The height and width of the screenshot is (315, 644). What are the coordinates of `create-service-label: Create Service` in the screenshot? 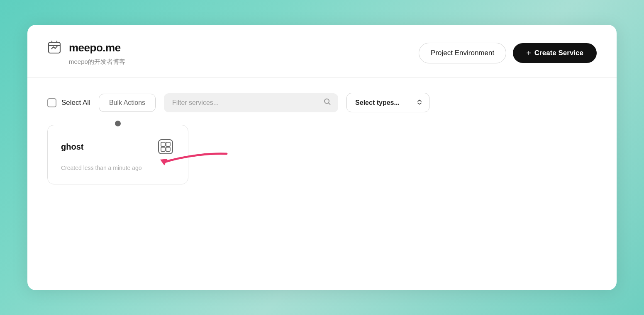 It's located at (559, 53).